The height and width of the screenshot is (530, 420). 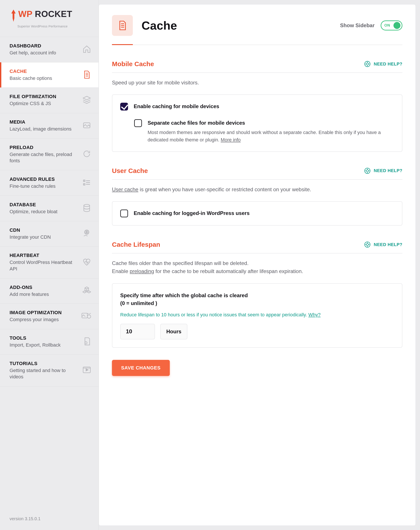 What do you see at coordinates (87, 263) in the screenshot?
I see `heartbeat-icon` at bounding box center [87, 263].